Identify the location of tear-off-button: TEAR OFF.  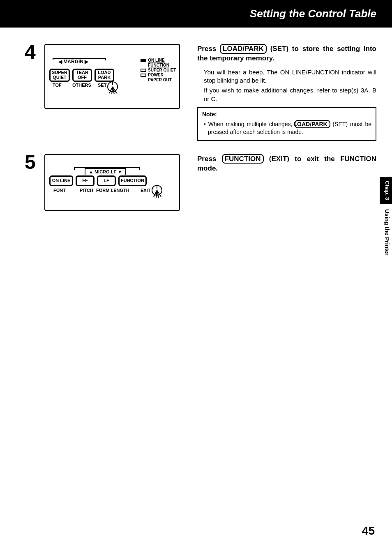
(82, 75).